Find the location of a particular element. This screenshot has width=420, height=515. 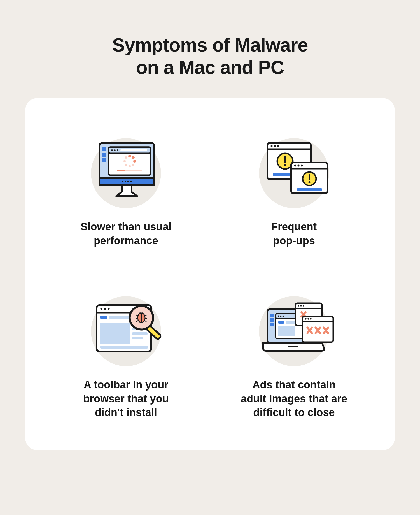

symptom-frequent-popups: Frequent pop-ups is located at coordinates (294, 190).